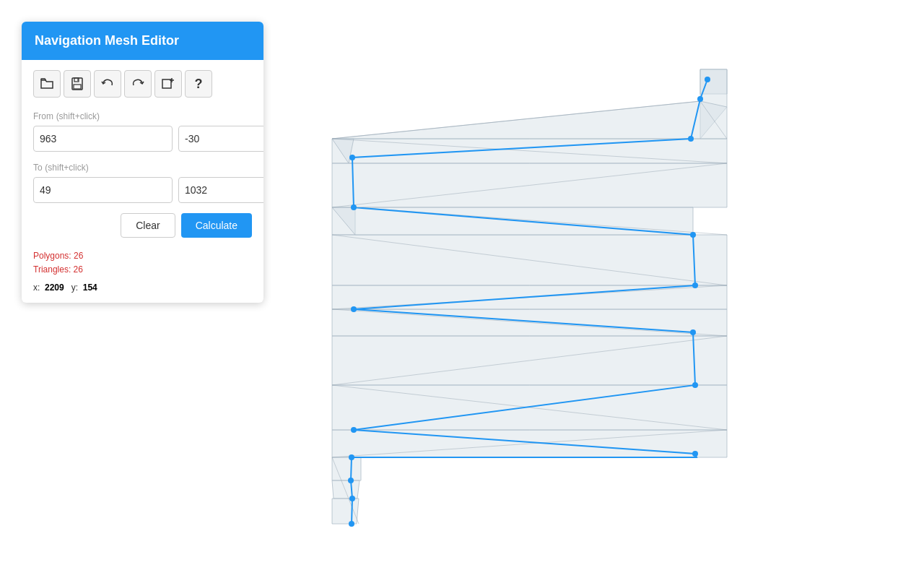 The width and height of the screenshot is (924, 578). What do you see at coordinates (143, 190) in the screenshot?
I see `to-inputs` at bounding box center [143, 190].